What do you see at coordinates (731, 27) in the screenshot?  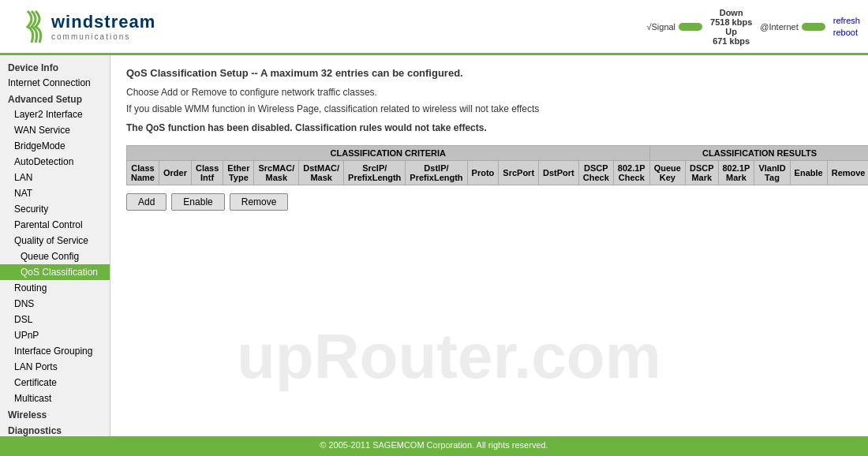 I see `speed-display: Down 7518 kbps Up 671 kbps` at bounding box center [731, 27].